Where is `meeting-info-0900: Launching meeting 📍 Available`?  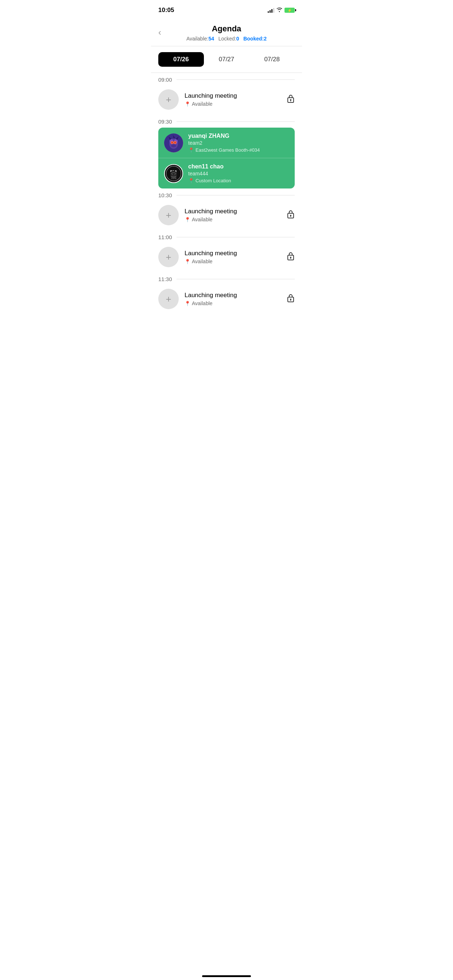 meeting-info-0900: Launching meeting 📍 Available is located at coordinates (233, 100).